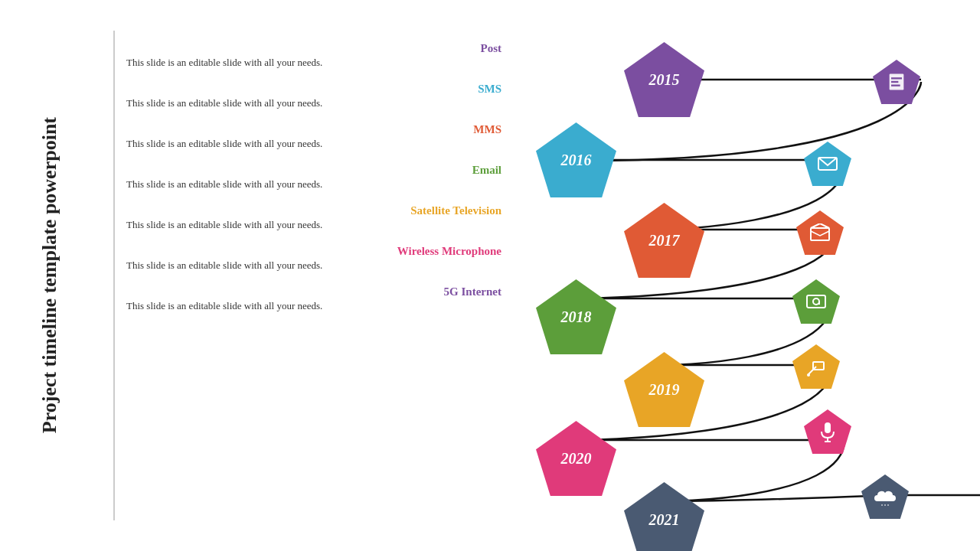 The image size is (980, 551). I want to click on item-satellite-tv-desc: This slide is an editable slide with all…, so click(314, 225).